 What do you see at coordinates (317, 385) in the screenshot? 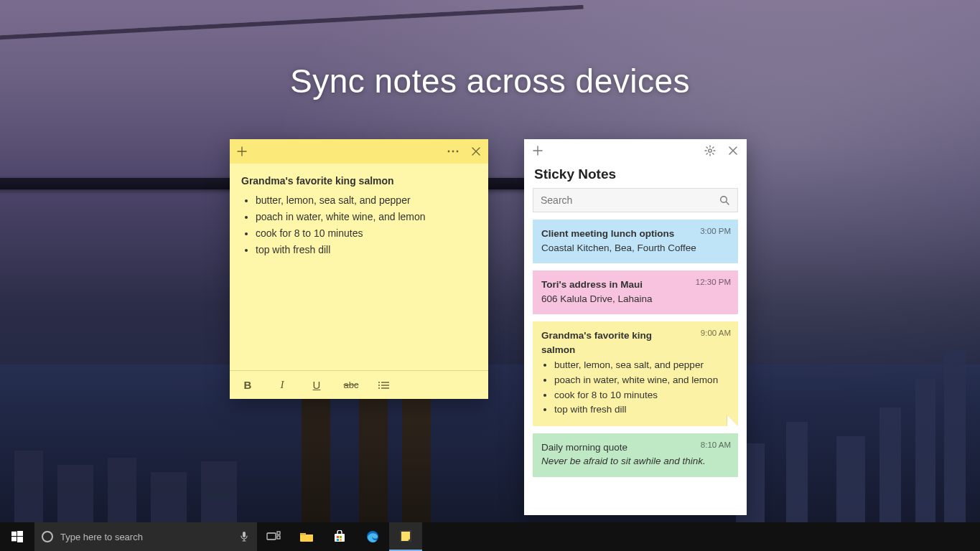
I see `underline-button: U` at bounding box center [317, 385].